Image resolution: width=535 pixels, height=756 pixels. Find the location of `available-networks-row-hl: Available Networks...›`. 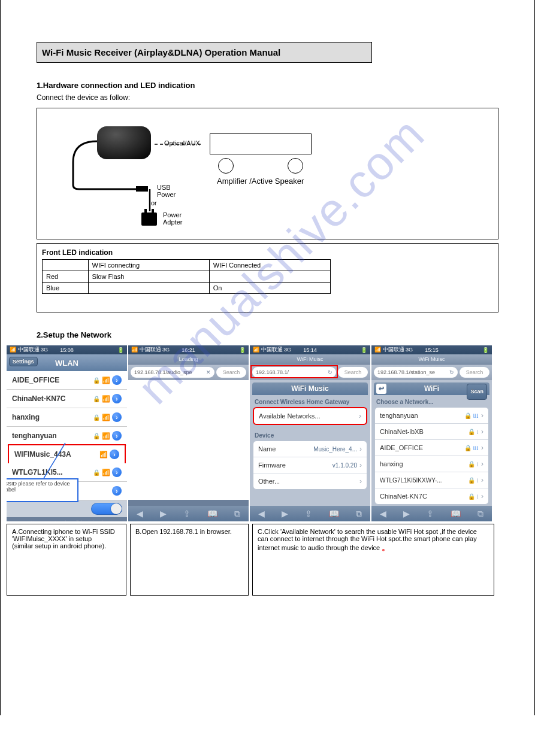

available-networks-row-hl: Available Networks...› is located at coordinates (310, 416).